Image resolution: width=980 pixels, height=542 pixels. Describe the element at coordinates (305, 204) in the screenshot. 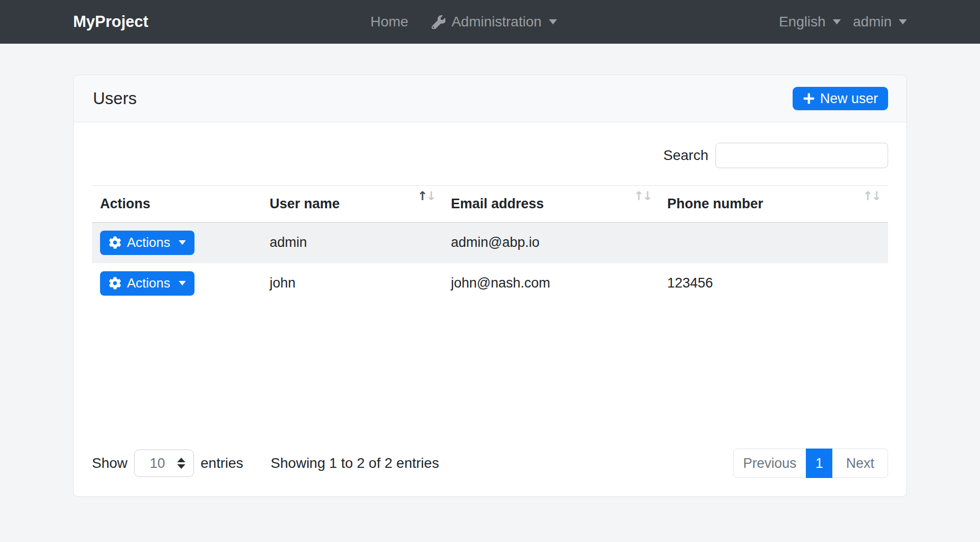

I see `column-label: User name` at that location.